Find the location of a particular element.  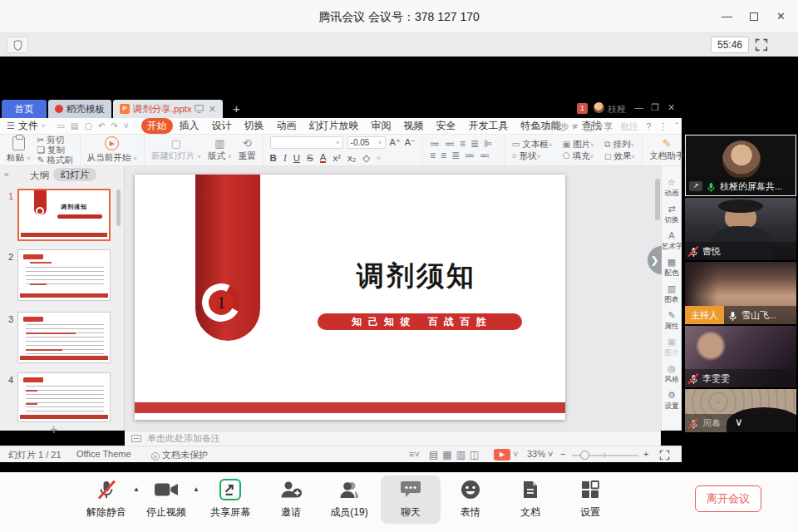

bold-icon: B is located at coordinates (273, 158).